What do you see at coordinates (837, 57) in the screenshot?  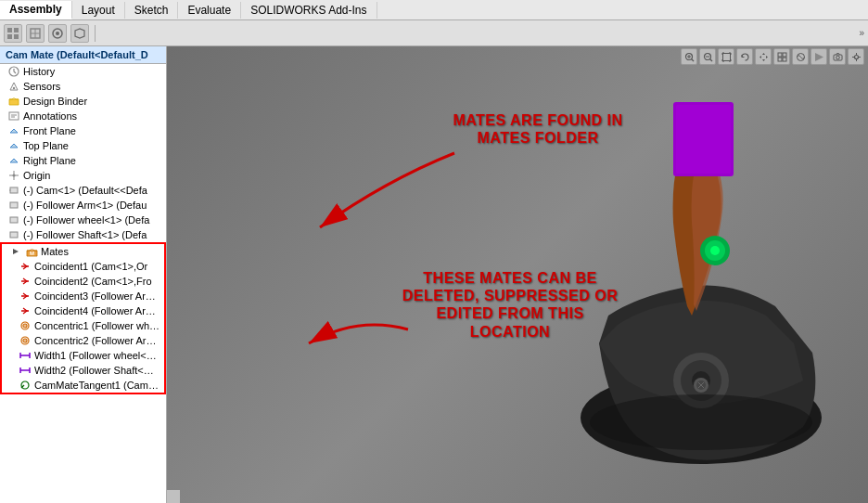 I see `vp-camera-icon` at bounding box center [837, 57].